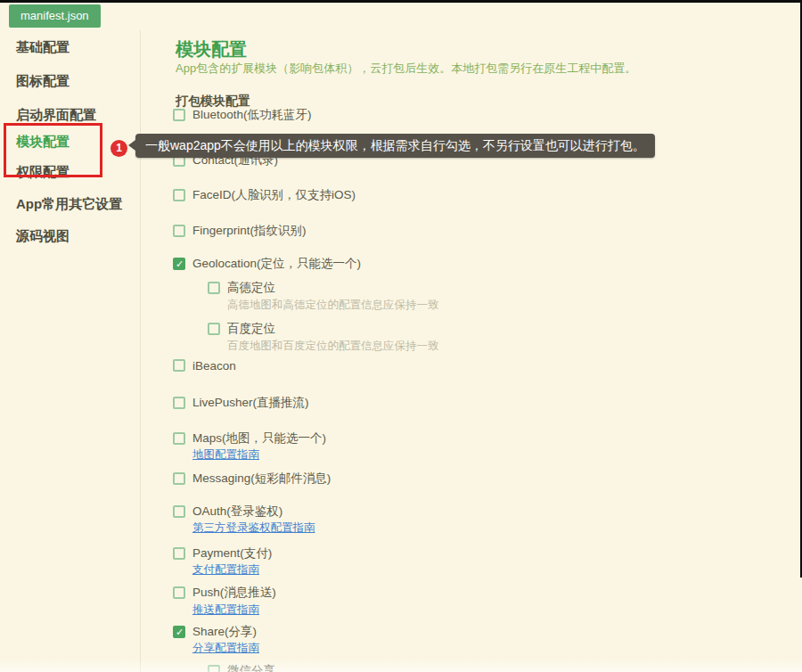  Describe the element at coordinates (240, 231) in the screenshot. I see `module-row-fingerprint: Fingerprint(指纹识别)` at that location.